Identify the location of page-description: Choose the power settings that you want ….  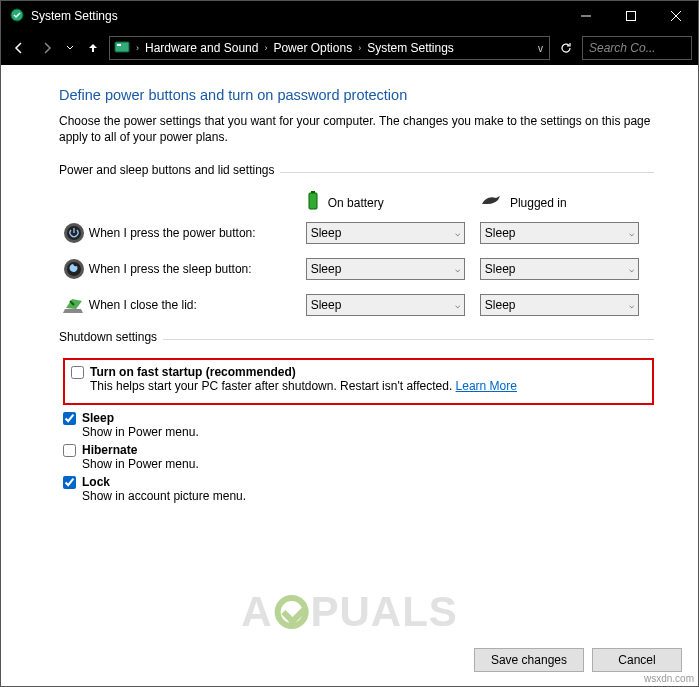
(356, 129).